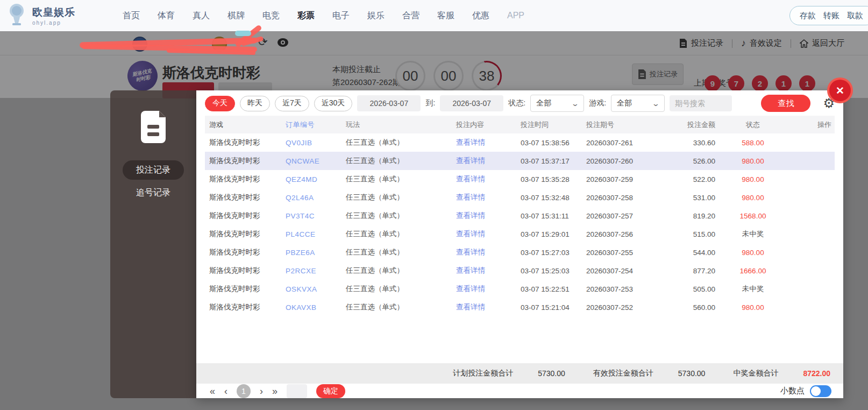 Image resolution: width=868 pixels, height=410 pixels. I want to click on nav-item-客服: 客服, so click(446, 16).